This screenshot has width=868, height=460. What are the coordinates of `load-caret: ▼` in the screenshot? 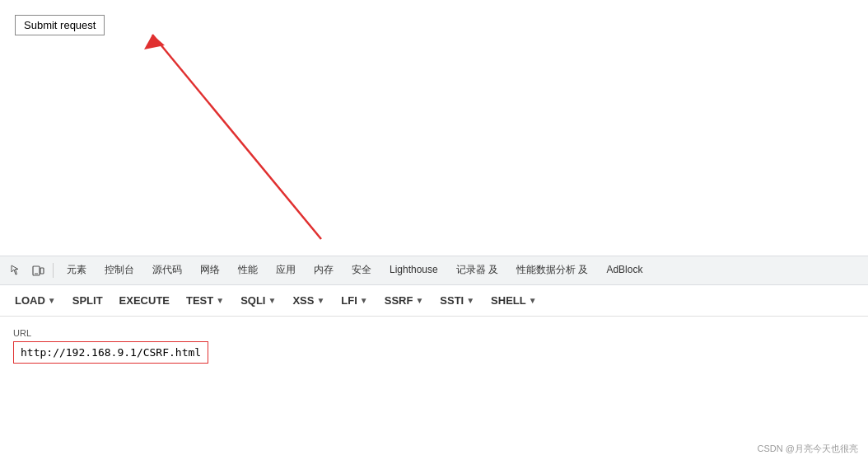 It's located at (52, 300).